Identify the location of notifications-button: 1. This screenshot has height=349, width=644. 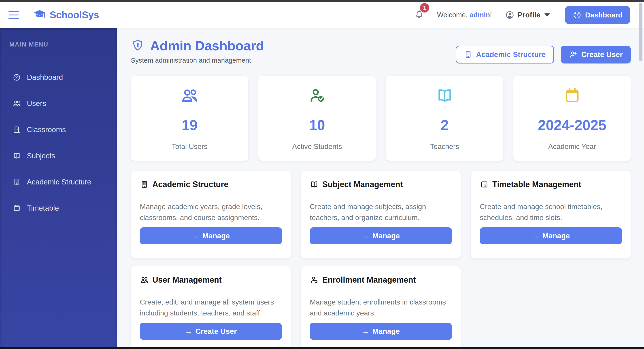
(419, 15).